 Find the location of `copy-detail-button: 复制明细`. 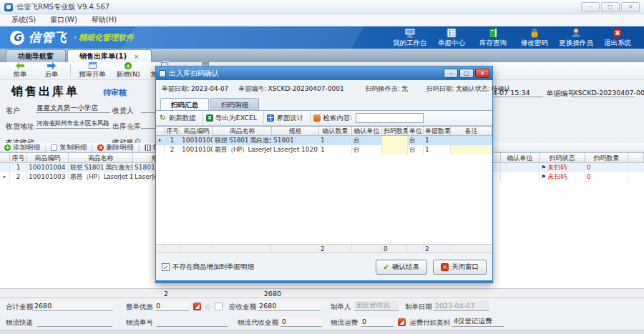

copy-detail-button: 复制明细 is located at coordinates (69, 147).